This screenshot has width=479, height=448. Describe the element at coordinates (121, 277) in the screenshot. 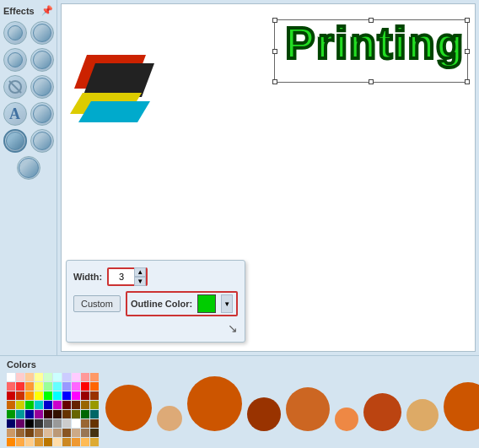

I see `width-input` at that location.